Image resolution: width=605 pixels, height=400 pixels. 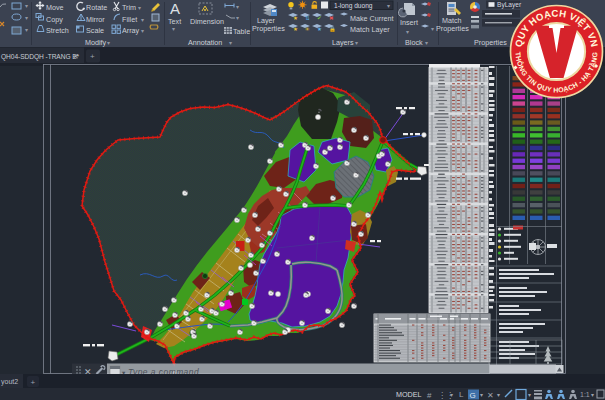 I want to click on svg-text: Match Layer, so click(x=370, y=30).